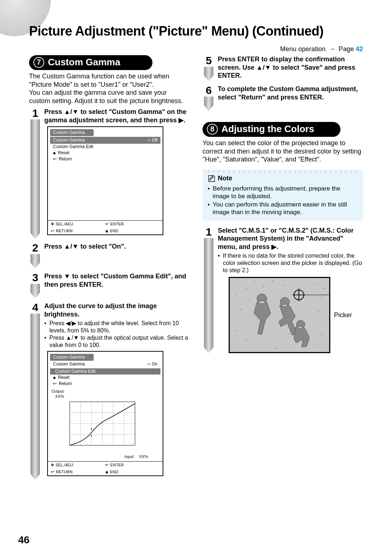 The height and width of the screenshot is (556, 392). What do you see at coordinates (58, 391) in the screenshot?
I see `osd2-output-label: Output:` at bounding box center [58, 391].